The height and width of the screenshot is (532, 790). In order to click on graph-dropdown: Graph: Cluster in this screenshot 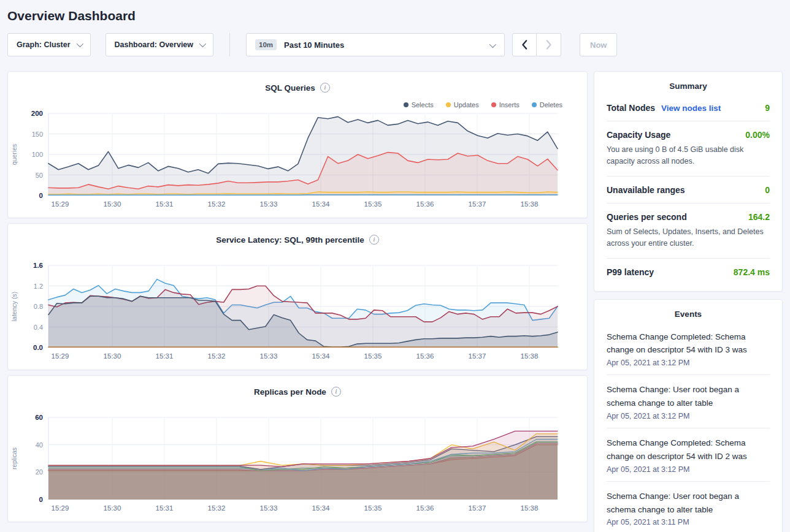, I will do `click(49, 45)`.